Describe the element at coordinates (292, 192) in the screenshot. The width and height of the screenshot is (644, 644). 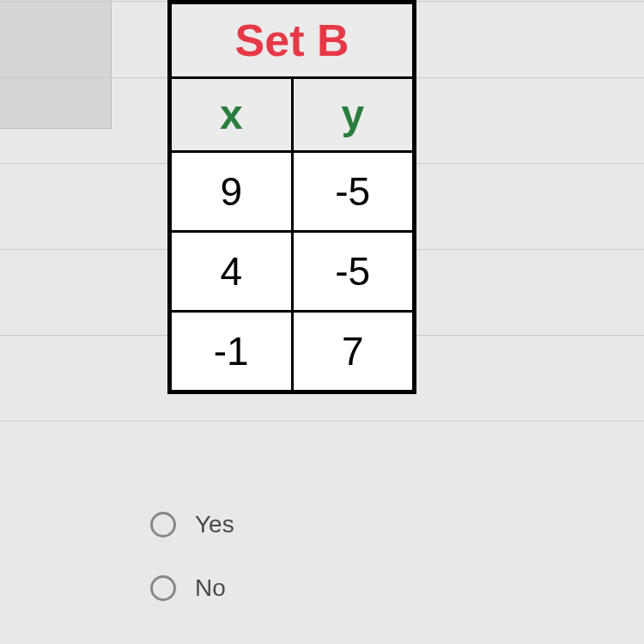
I see `table-row: 9 -5` at that location.